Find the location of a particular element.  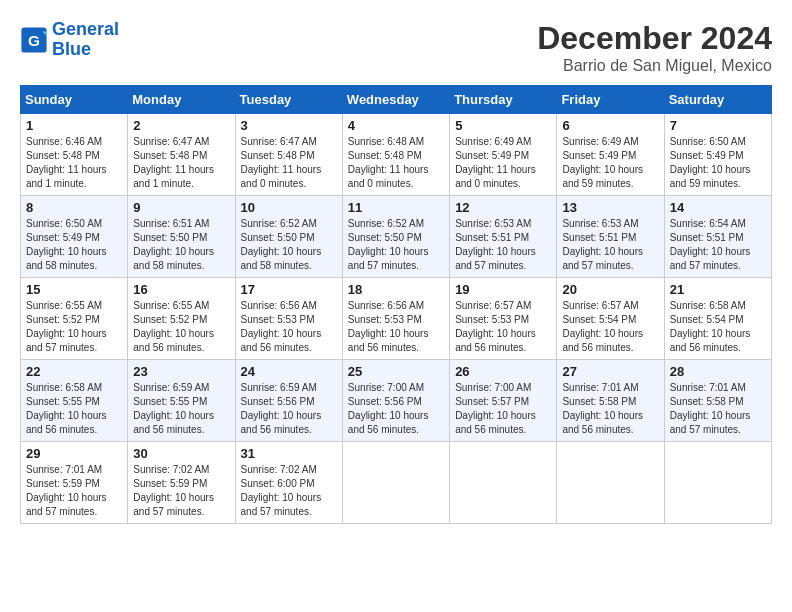

day-info: Sunrise: 7:02 AM Sunset: 5:59 PM Dayligh… is located at coordinates (181, 491).